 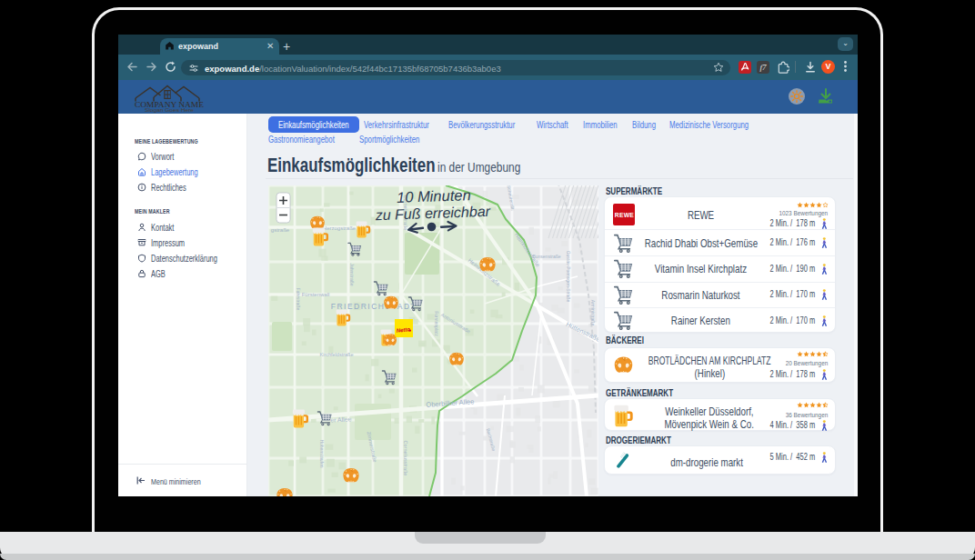 What do you see at coordinates (280, 230) in the screenshot?
I see `svg-text: gstraße` at bounding box center [280, 230].